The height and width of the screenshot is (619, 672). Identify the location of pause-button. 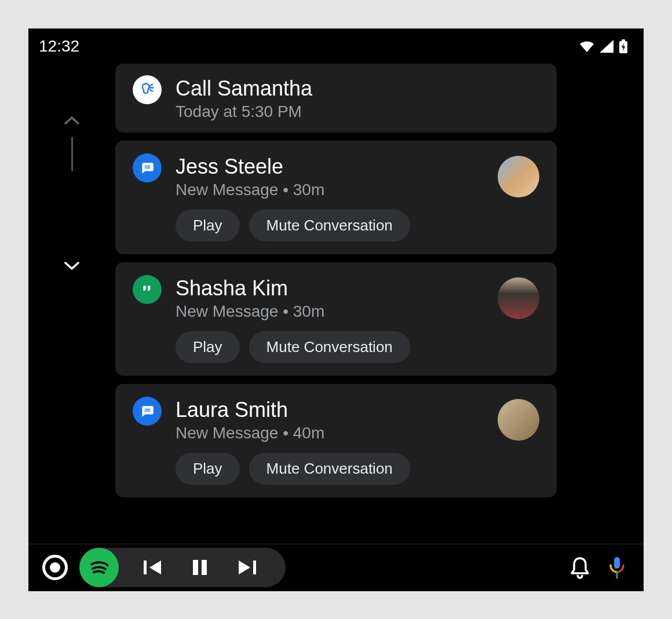
(200, 567).